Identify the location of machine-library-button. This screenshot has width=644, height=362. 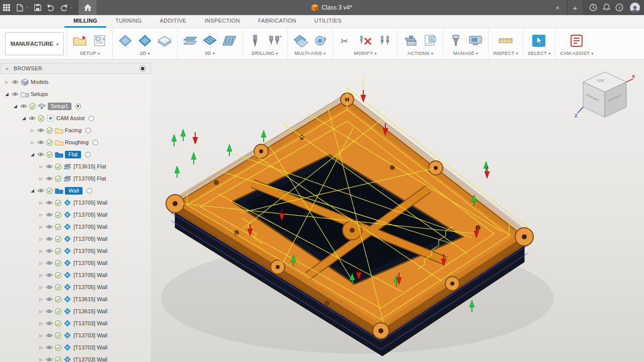
(475, 41).